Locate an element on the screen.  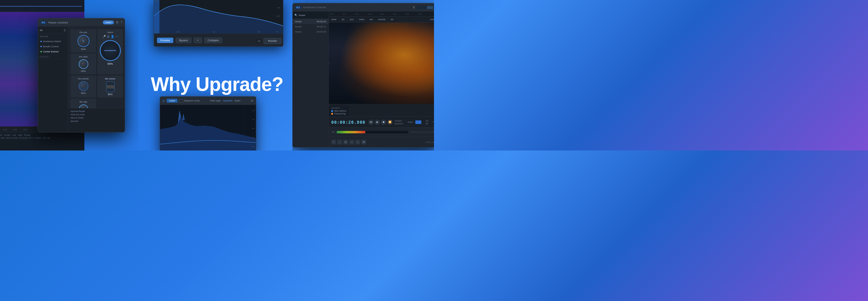
compare-button: Compare is located at coordinates (213, 40).